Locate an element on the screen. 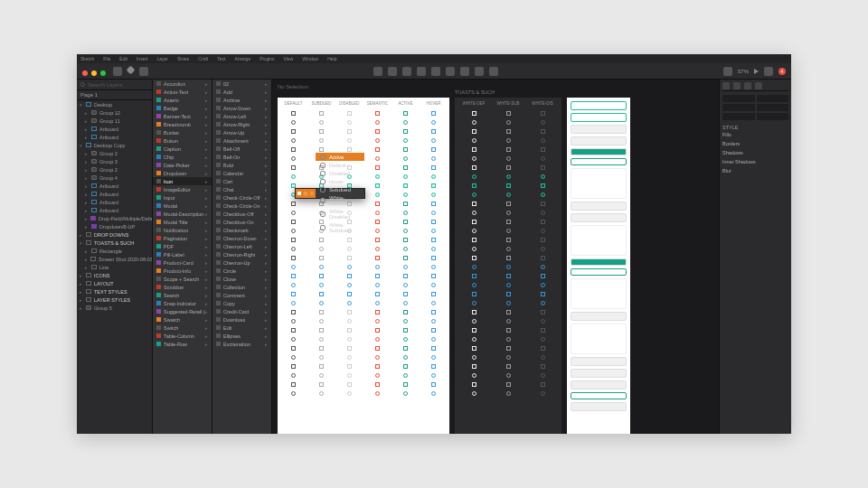 This screenshot has height=488, width=868. zoom-level: 57% is located at coordinates (743, 71).